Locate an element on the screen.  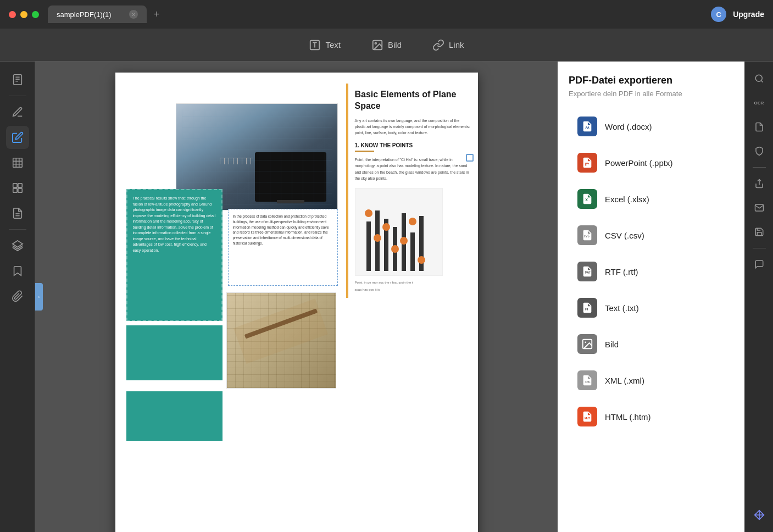
export-item-image: Bild is located at coordinates (651, 344).